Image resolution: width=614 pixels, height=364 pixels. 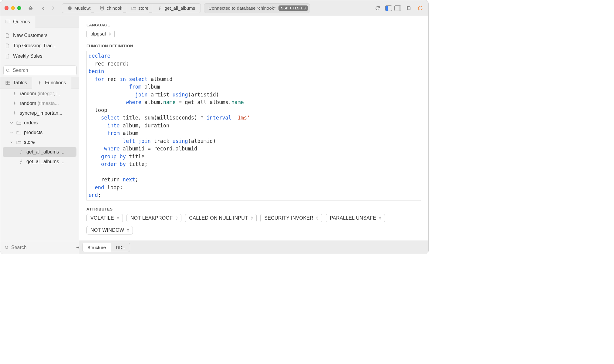 I want to click on tree-item-function-selected: get_all_albums ..., so click(x=39, y=152).